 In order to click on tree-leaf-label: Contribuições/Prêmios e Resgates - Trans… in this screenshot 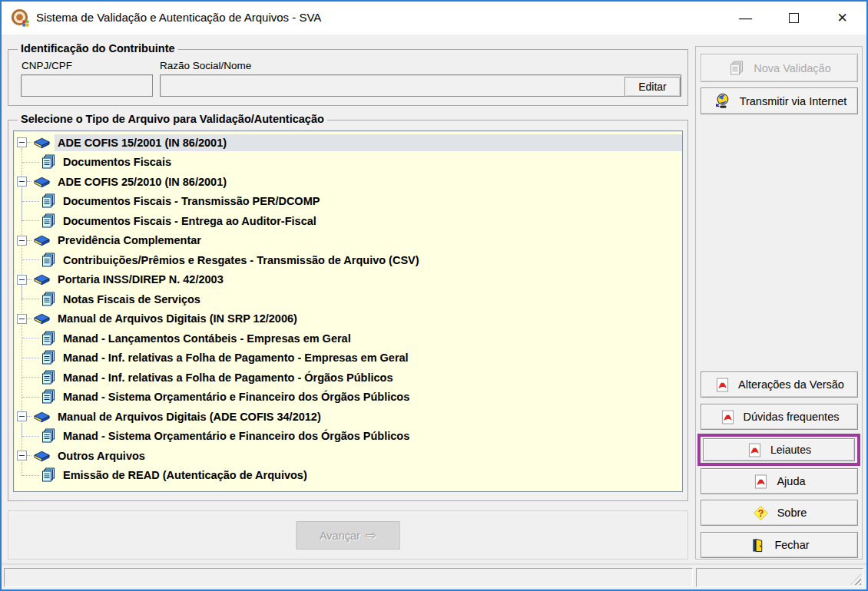, I will do `click(241, 260)`.